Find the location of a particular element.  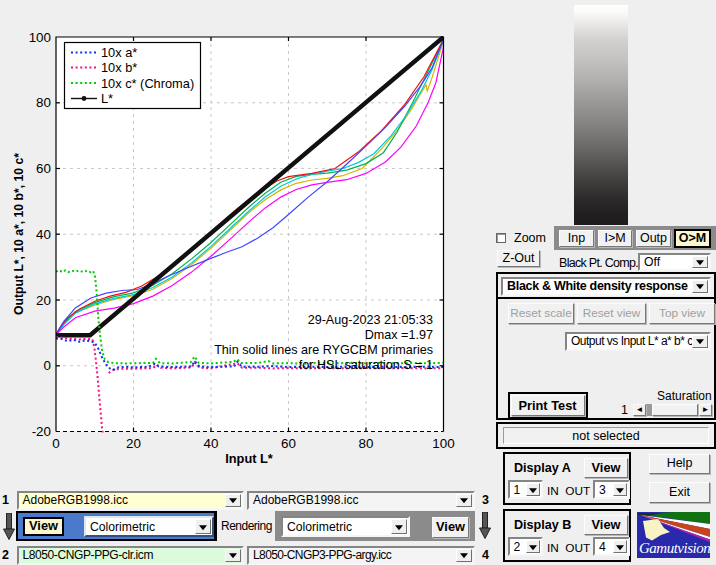

svg-text: L* is located at coordinates (107, 98).